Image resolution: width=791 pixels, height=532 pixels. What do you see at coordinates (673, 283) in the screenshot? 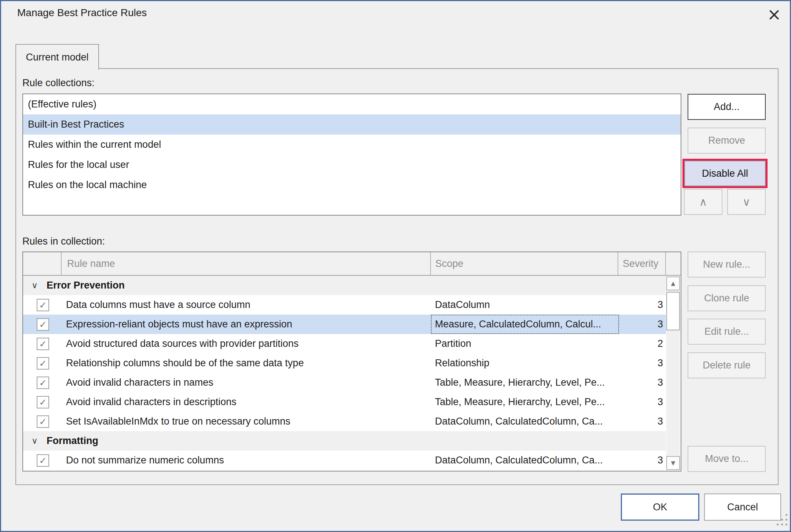
I see `scroll-up-icon: ▲` at bounding box center [673, 283].